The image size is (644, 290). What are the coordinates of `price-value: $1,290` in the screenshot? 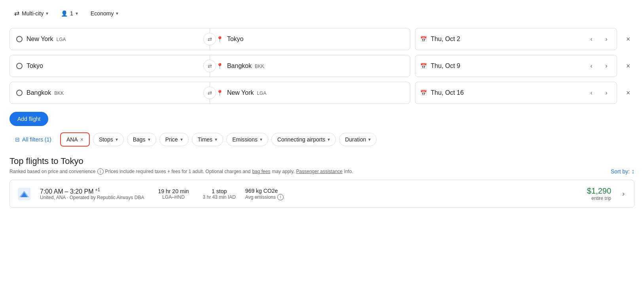 It's located at (599, 191).